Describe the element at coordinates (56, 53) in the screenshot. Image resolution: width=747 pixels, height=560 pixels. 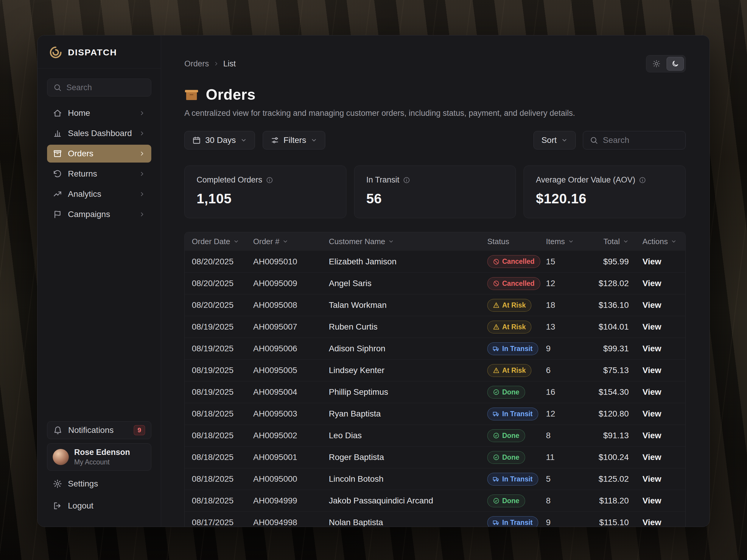
I see `dispatch-logo-icon` at that location.